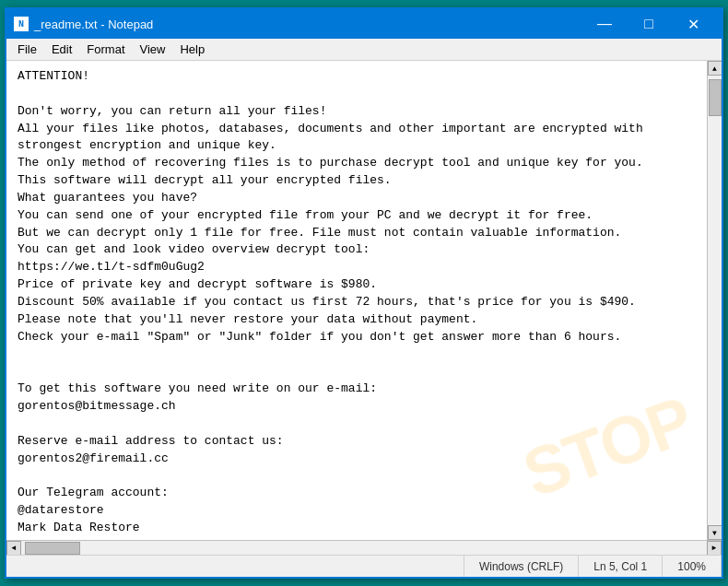  What do you see at coordinates (62, 50) in the screenshot?
I see `menu-edit: Edit` at bounding box center [62, 50].